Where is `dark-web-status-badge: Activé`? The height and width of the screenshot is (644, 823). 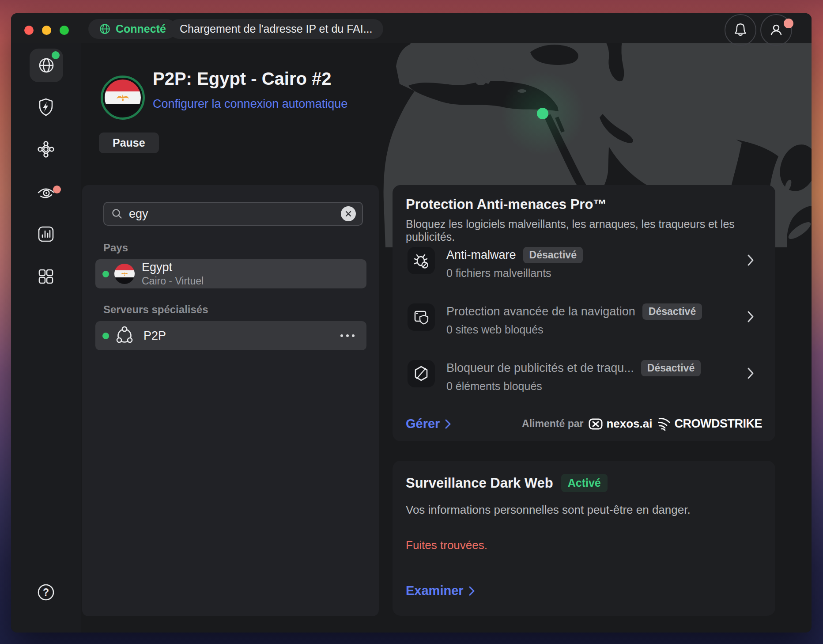
dark-web-status-badge: Activé is located at coordinates (585, 483).